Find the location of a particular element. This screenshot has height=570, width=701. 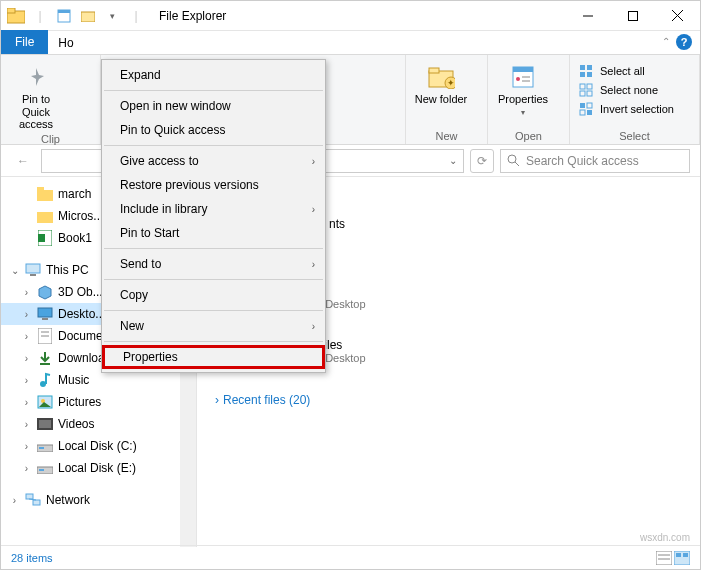

pictures-icon is located at coordinates (45, 402).